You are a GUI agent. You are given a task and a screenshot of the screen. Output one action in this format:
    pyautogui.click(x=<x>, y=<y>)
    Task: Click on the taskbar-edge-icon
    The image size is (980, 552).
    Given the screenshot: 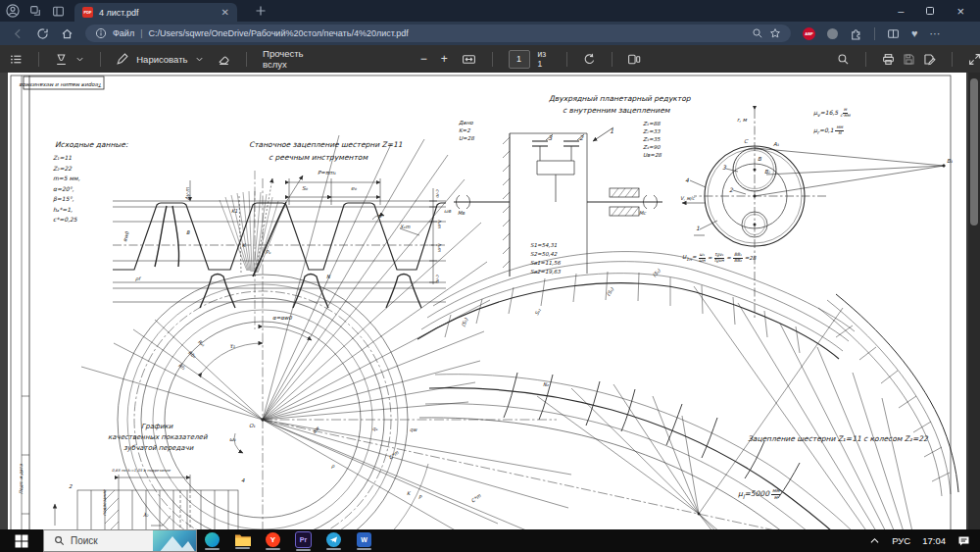 What is the action you would take?
    pyautogui.click(x=212, y=541)
    